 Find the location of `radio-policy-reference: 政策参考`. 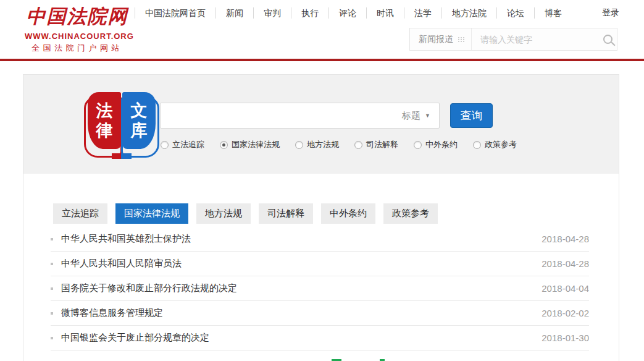

radio-policy-reference: 政策参考 is located at coordinates (495, 145).